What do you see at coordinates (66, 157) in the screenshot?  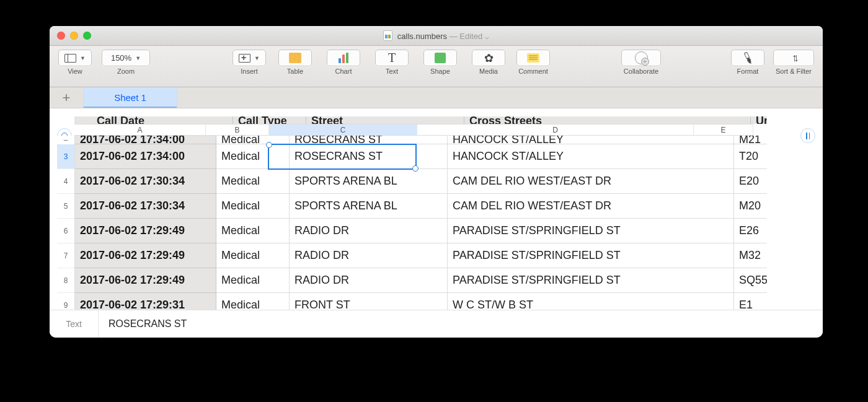 I see `row-number: 3` at bounding box center [66, 157].